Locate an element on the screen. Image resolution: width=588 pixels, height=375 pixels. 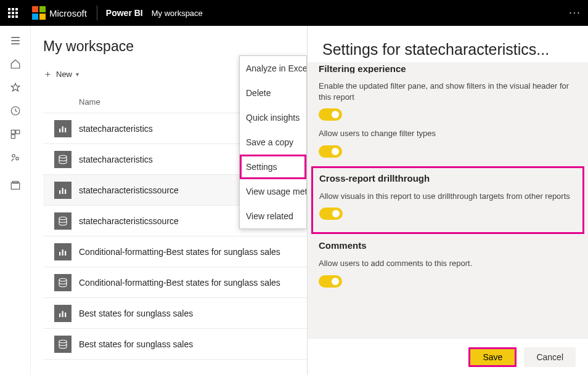
apps-icon is located at coordinates (15, 134).